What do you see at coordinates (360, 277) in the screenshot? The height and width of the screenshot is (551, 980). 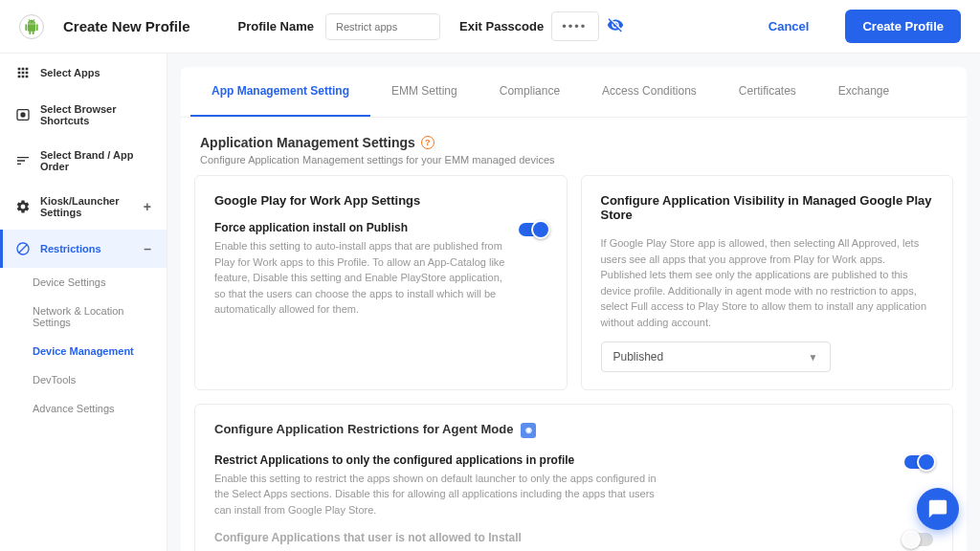 I see `setting-desc: Enable this setting to auto-install apps…` at bounding box center [360, 277].